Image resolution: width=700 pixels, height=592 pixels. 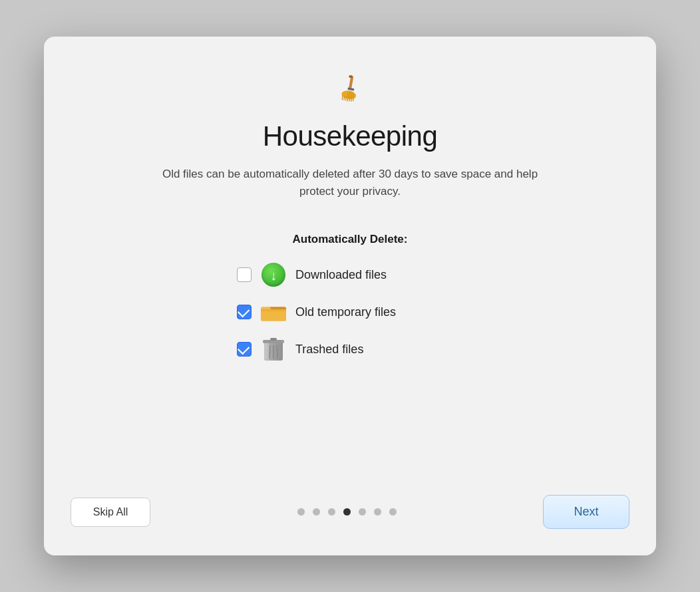 What do you see at coordinates (586, 512) in the screenshot?
I see `next-button: Next` at bounding box center [586, 512].